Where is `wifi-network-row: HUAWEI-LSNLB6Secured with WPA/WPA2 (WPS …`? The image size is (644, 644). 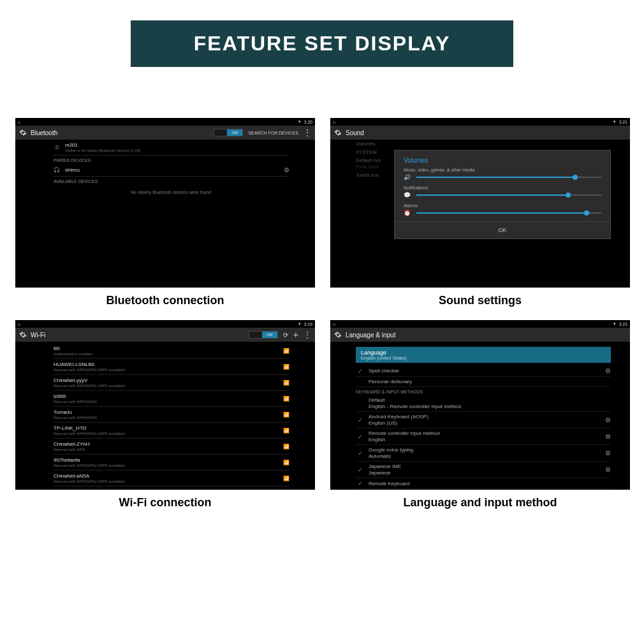
wifi-network-row: HUAWEI-LSNLB6Secured with WPA/WPA2 (WPS … is located at coordinates (172, 367).